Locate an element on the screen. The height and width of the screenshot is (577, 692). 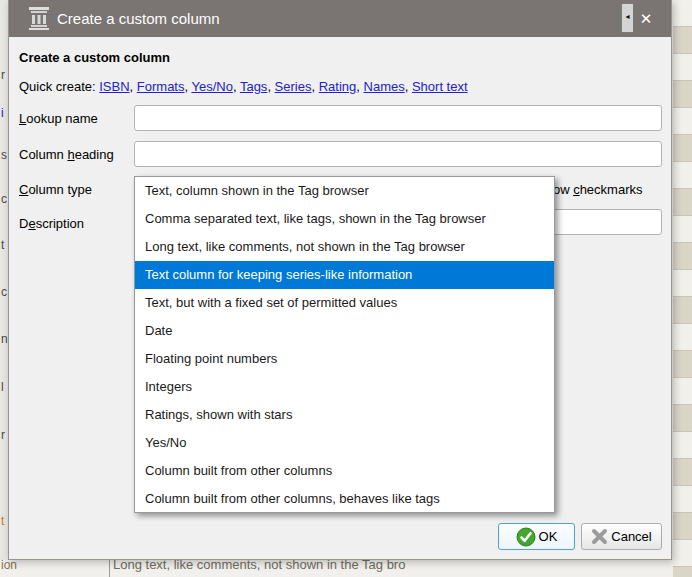
bg-text-fragment: s is located at coordinates (4, 155).